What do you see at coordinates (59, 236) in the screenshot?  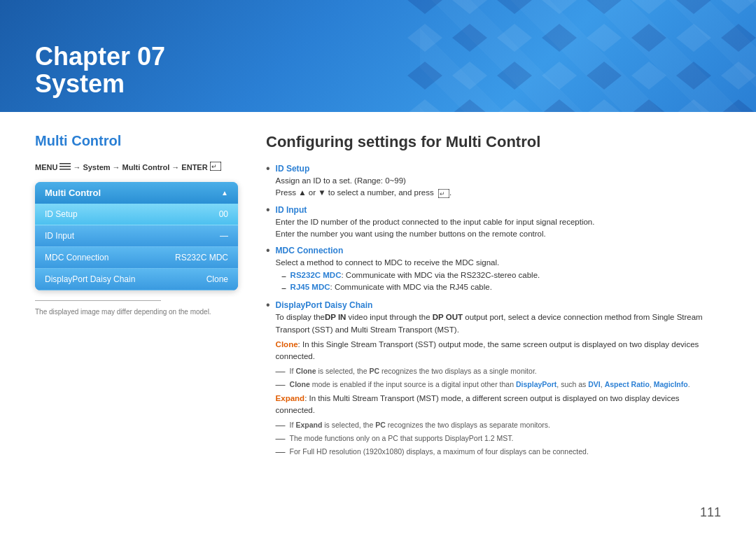 I see `id-input-label: ID Input` at bounding box center [59, 236].